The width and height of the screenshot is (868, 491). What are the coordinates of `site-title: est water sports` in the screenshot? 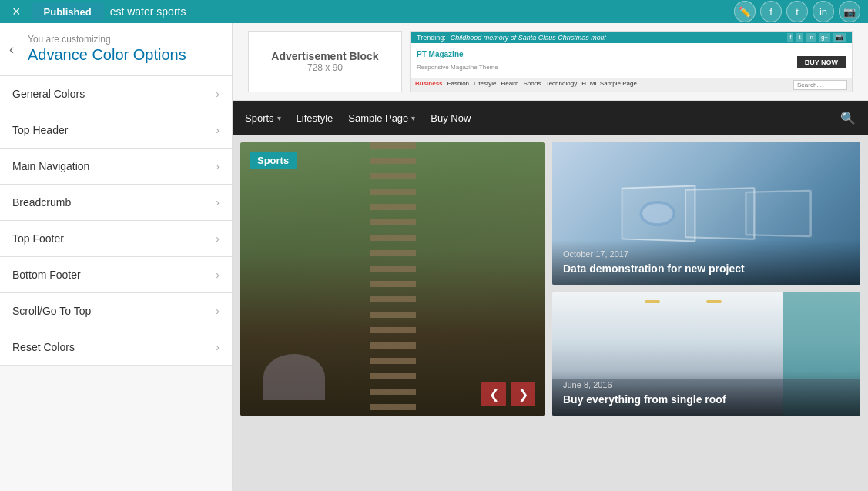 It's located at (148, 12).